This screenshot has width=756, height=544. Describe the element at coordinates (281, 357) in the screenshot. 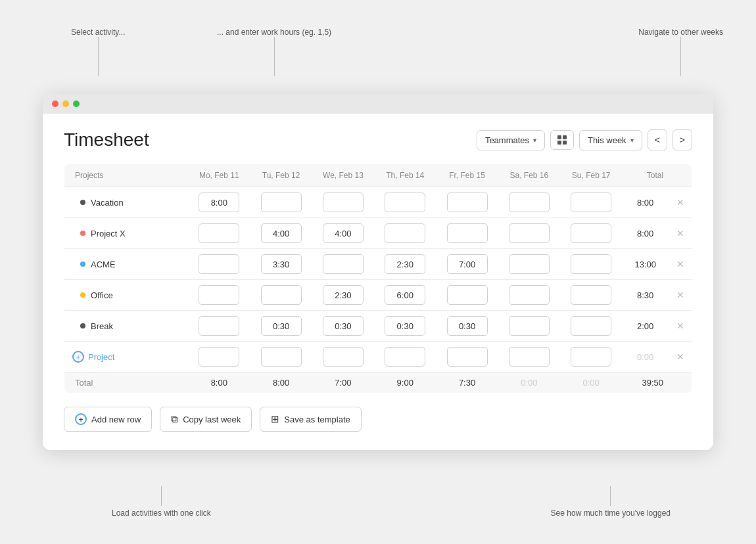

I see `new-row-input-d1` at that location.